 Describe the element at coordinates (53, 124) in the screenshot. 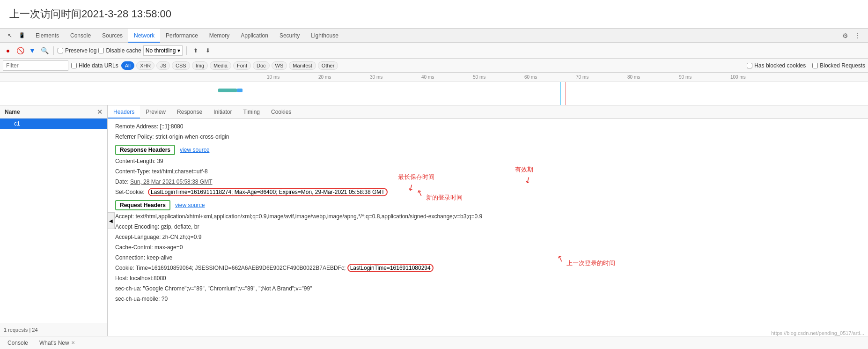

I see `name-item-c1: c1` at that location.